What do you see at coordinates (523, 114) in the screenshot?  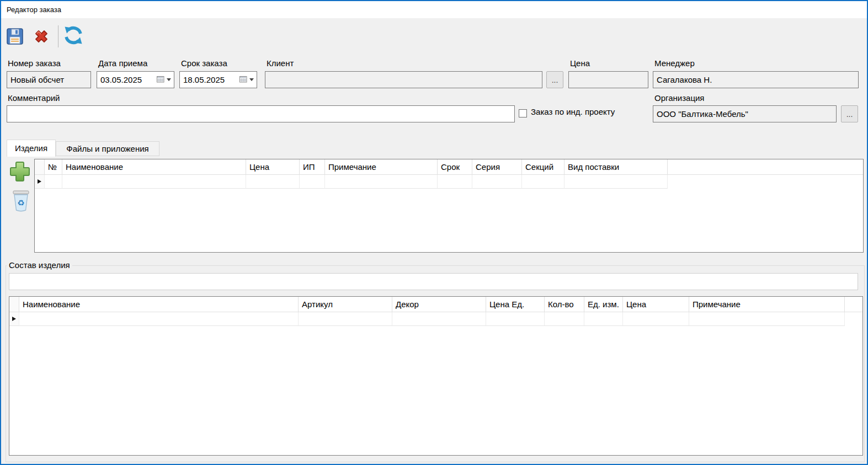 I see `individual-project-checkbox` at bounding box center [523, 114].